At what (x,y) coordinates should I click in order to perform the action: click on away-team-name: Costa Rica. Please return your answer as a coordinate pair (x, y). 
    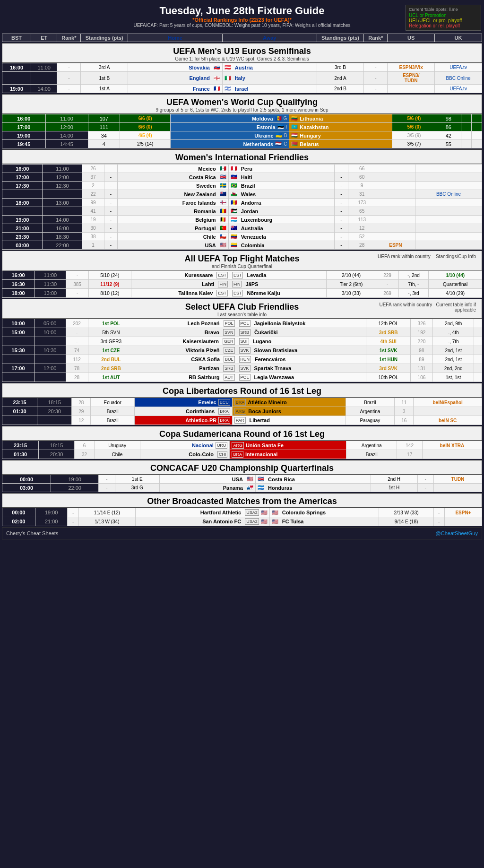
    Looking at the image, I should click on (281, 479).